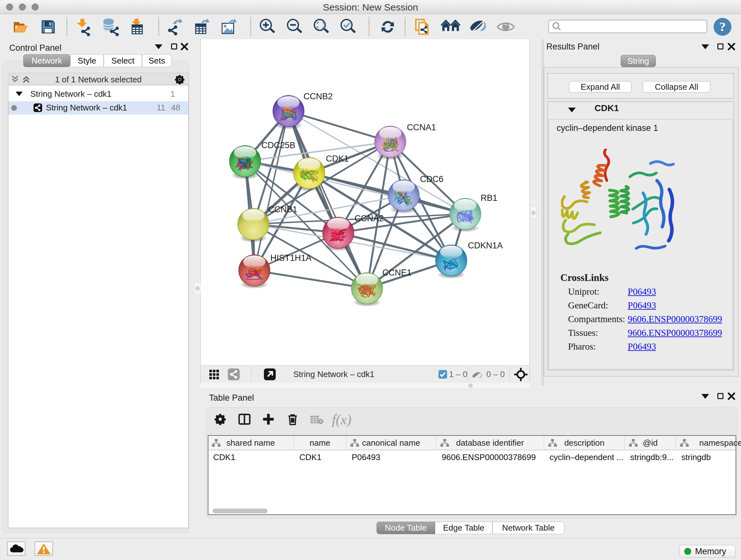  I want to click on svg-text: CDC6, so click(432, 179).